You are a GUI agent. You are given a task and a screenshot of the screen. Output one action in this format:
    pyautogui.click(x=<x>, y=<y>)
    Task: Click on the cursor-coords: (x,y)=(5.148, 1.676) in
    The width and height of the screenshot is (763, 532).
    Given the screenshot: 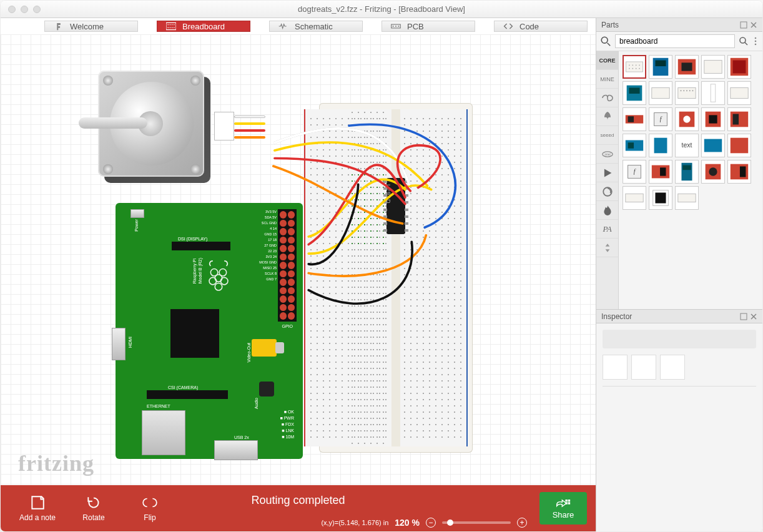 What is the action you would take?
    pyautogui.click(x=355, y=523)
    